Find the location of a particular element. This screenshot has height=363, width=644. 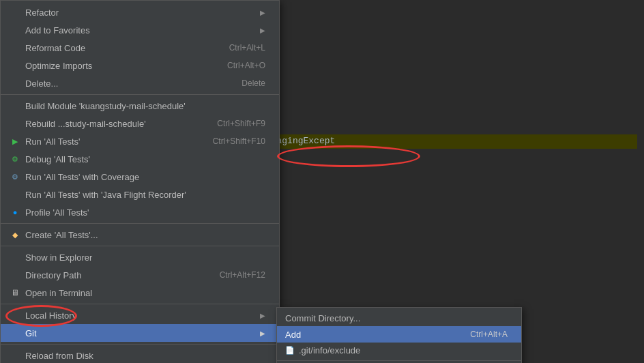

menu-item-label: Create 'All Tests'... is located at coordinates (145, 235).